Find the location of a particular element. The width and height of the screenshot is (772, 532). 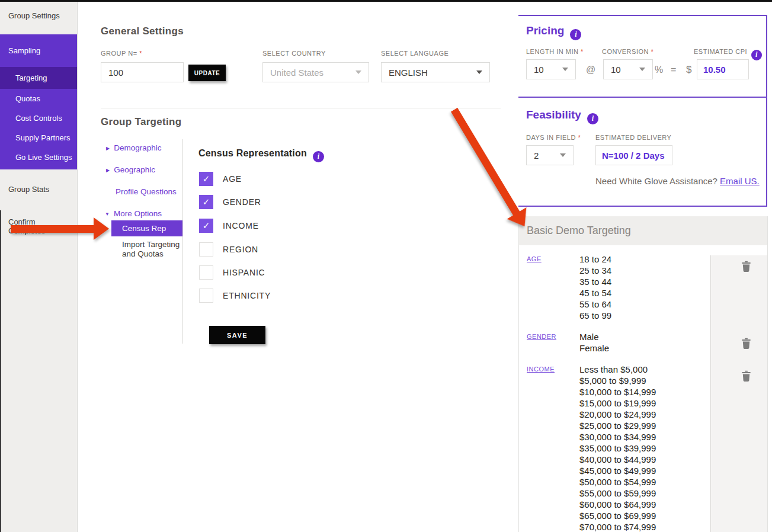

select-language-label: SELECT LANGUAGE is located at coordinates (415, 53).